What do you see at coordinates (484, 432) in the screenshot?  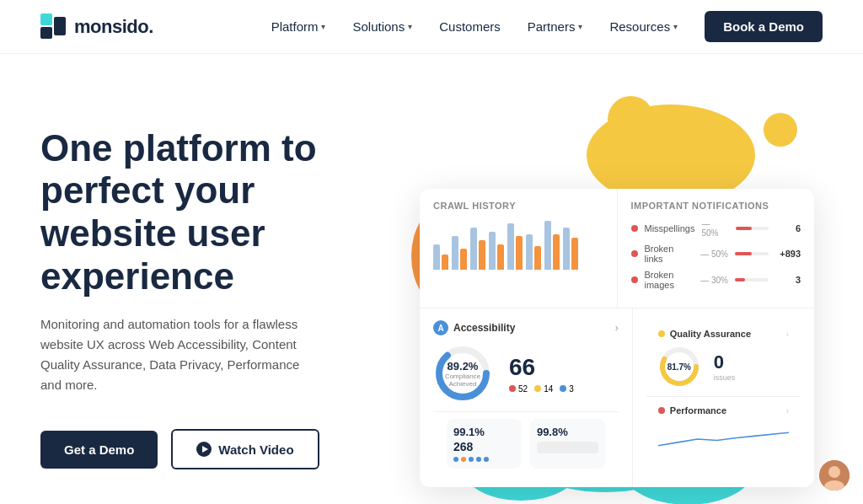 I see `mini-pct: 99.1%` at bounding box center [484, 432].